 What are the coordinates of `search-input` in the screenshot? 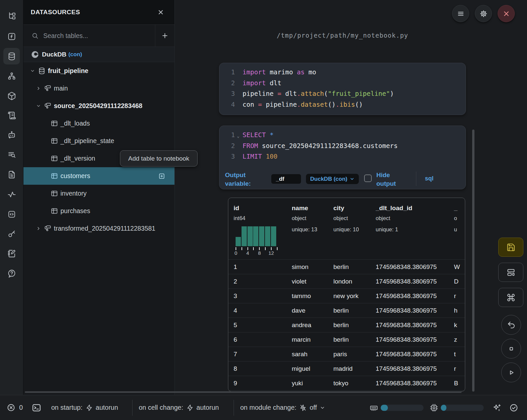 It's located at (98, 36).